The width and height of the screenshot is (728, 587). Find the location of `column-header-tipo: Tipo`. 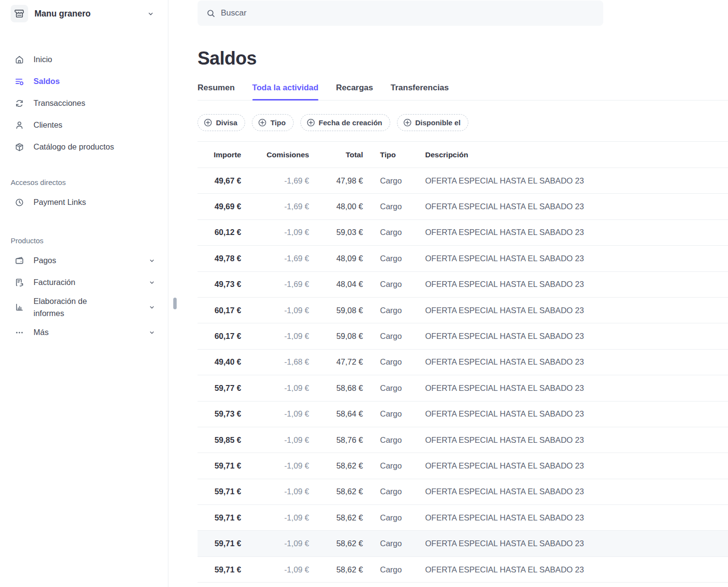

column-header-tipo: Tipo is located at coordinates (394, 155).